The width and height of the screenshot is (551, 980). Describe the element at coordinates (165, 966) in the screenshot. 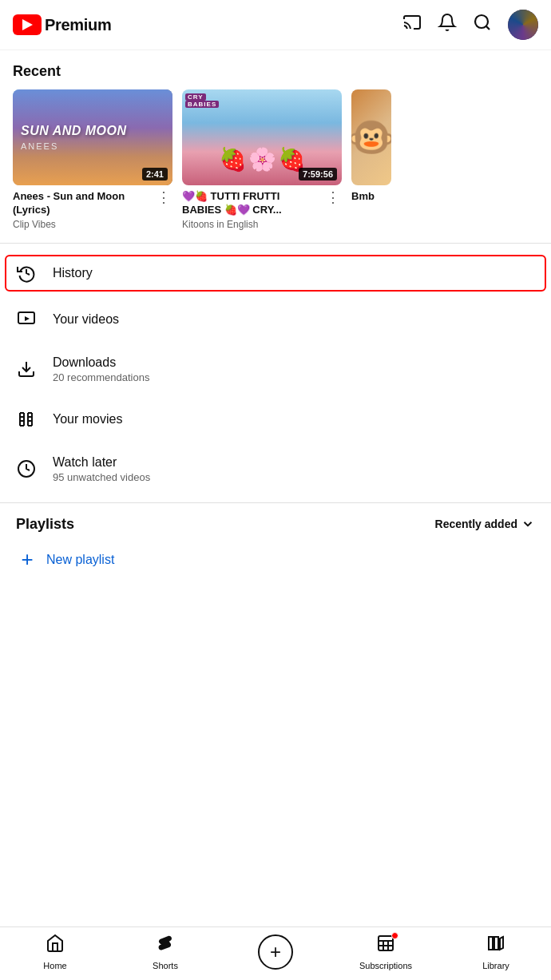

I see `nav-label-shorts: Shorts` at that location.